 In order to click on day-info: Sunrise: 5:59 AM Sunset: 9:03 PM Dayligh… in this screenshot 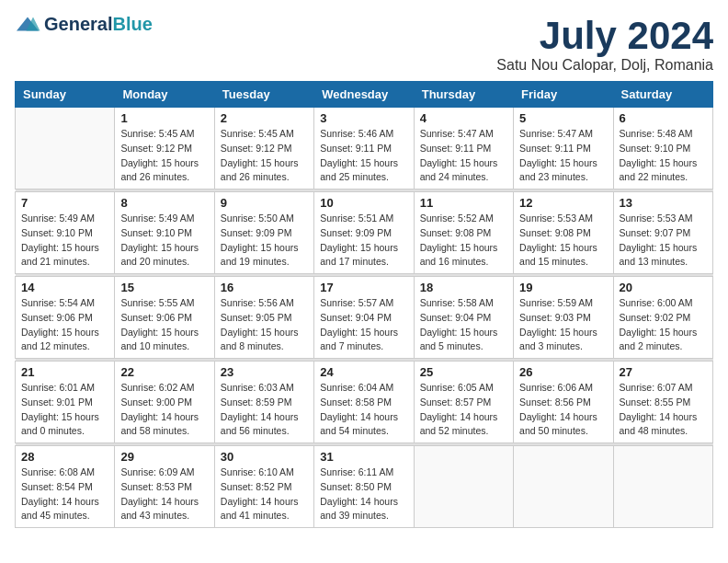, I will do `click(563, 326)`.